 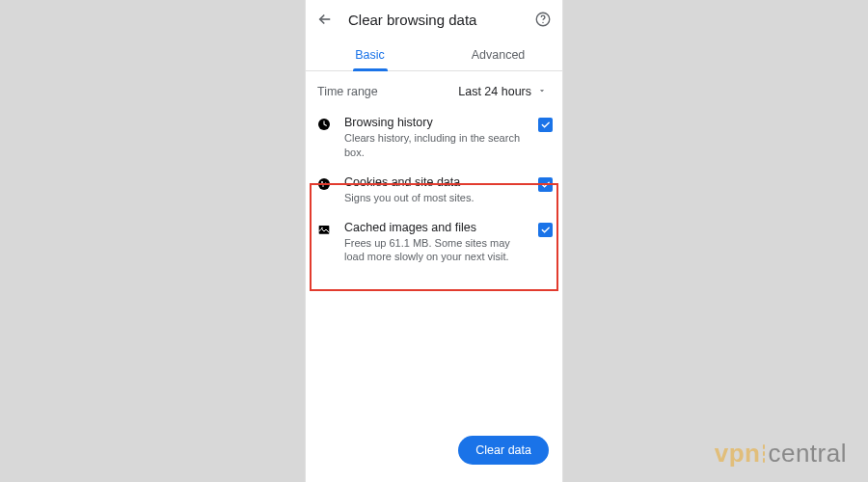 What do you see at coordinates (738, 453) in the screenshot?
I see `brand-part1: vpn` at bounding box center [738, 453].